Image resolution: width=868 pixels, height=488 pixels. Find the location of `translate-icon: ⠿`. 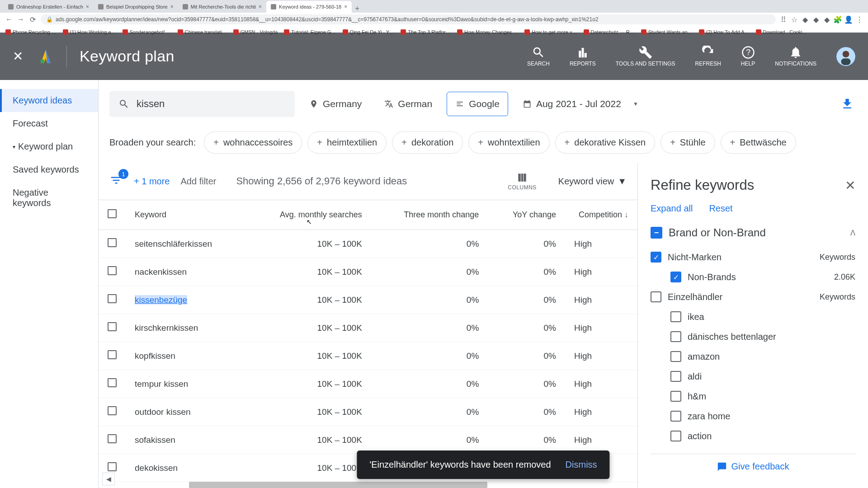

translate-icon: ⠿ is located at coordinates (783, 19).